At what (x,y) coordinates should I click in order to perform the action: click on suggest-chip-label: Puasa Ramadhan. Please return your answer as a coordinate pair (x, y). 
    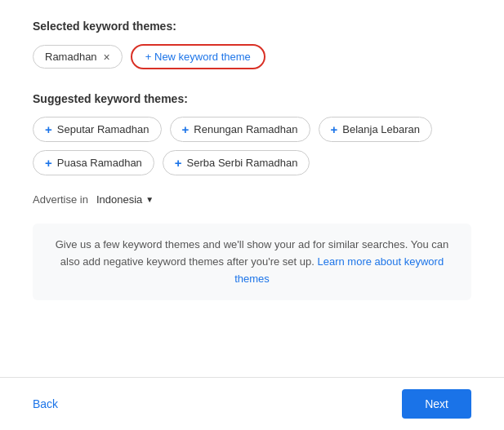
    Looking at the image, I should click on (100, 163).